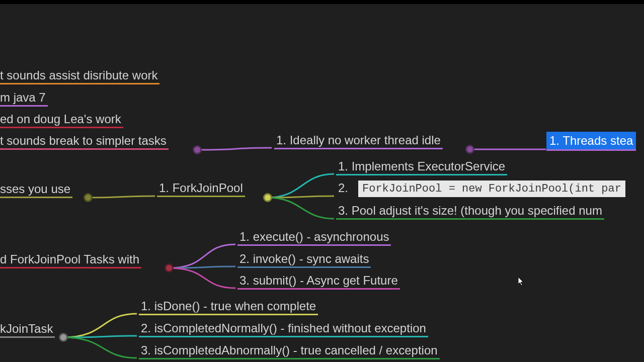  I want to click on node-completed-abnormally: 3. isCompletedAbnormally() - true cancel…, so click(289, 351).